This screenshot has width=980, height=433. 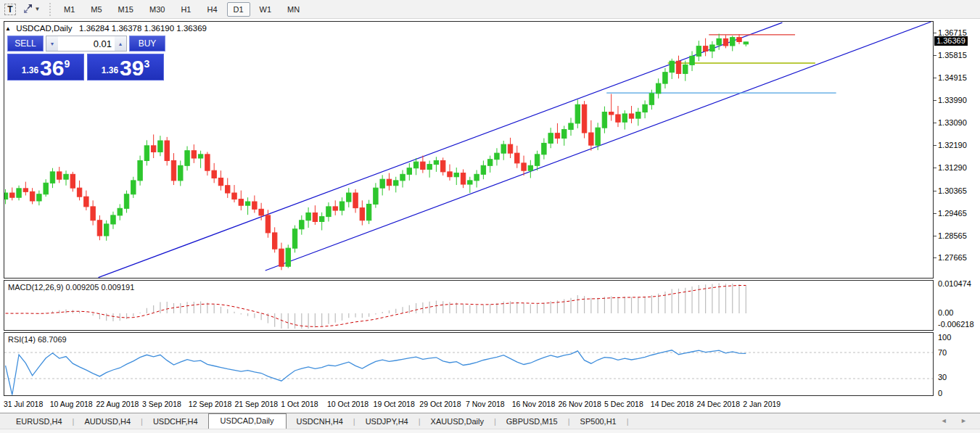 What do you see at coordinates (946, 313) in the screenshot?
I see `macd-axis-label: 0.00` at bounding box center [946, 313].